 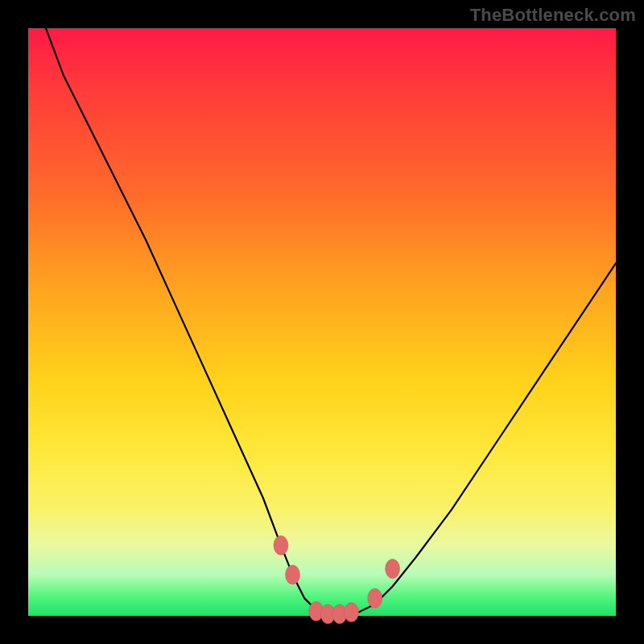 What do you see at coordinates (336, 580) in the screenshot?
I see `marker-layer` at bounding box center [336, 580].